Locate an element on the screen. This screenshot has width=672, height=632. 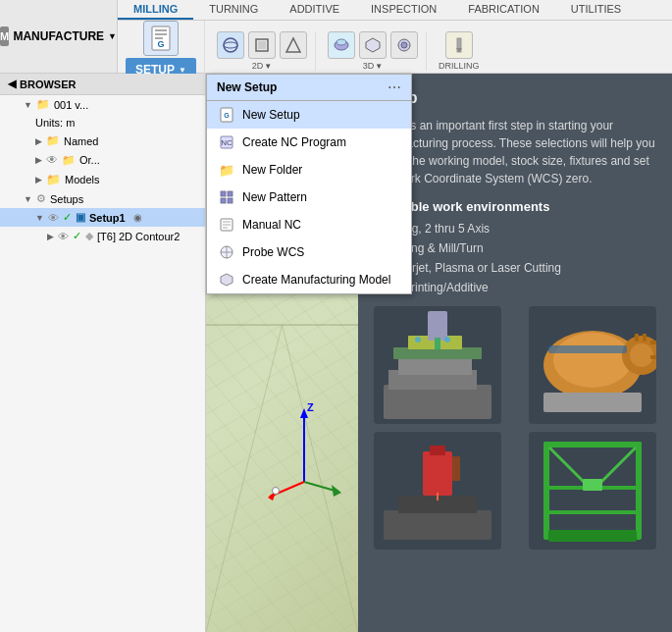
browser-title: BROWSER is located at coordinates (47, 84).